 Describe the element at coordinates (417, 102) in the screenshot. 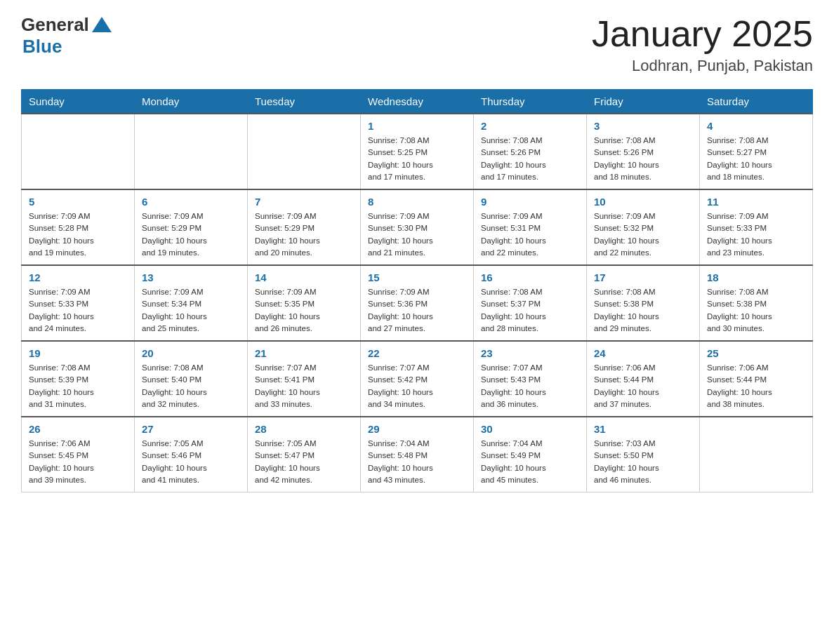

I see `calendar-header-row: SundayMondayTuesdayWednesdayThursdayFrid…` at that location.